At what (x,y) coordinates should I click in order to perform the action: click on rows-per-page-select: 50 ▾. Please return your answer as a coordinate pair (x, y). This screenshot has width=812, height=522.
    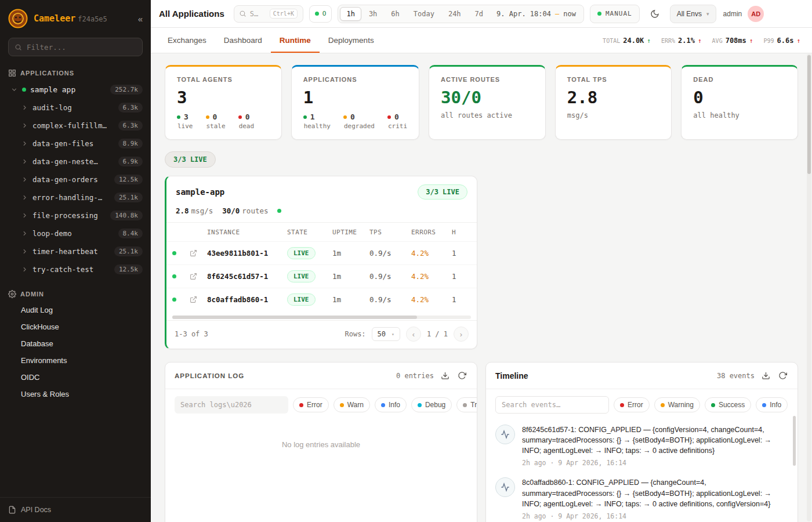
    Looking at the image, I should click on (386, 334).